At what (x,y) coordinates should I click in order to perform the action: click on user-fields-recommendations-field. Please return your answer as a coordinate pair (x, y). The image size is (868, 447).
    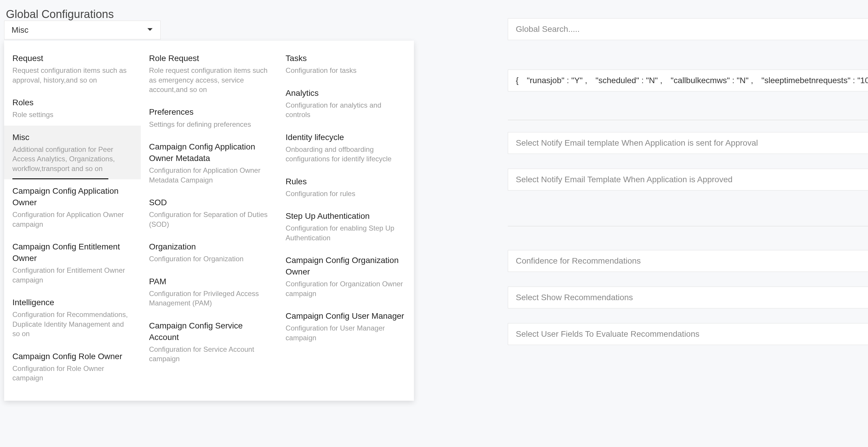
    Looking at the image, I should click on (688, 334).